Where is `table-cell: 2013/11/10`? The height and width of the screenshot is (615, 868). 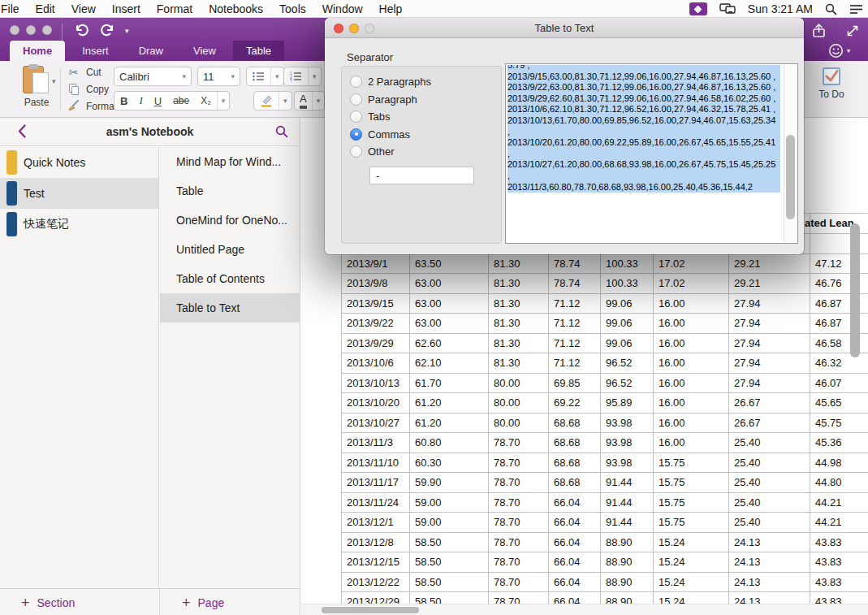 table-cell: 2013/11/10 is located at coordinates (376, 463).